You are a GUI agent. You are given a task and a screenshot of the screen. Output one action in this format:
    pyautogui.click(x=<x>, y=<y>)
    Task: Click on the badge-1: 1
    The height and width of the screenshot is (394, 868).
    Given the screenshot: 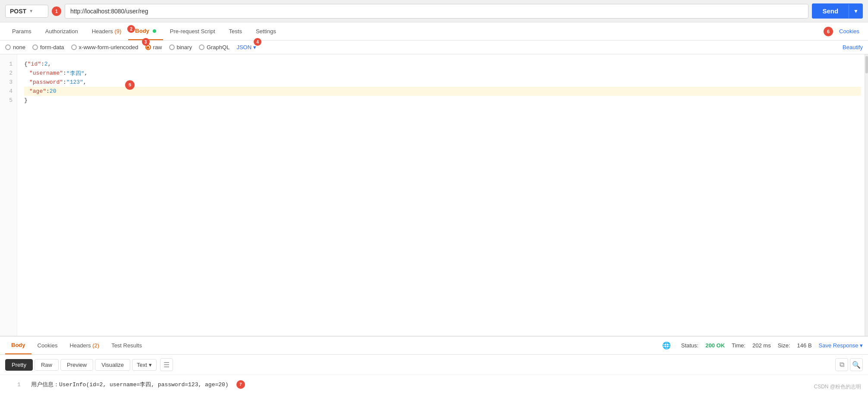 What is the action you would take?
    pyautogui.click(x=57, y=11)
    